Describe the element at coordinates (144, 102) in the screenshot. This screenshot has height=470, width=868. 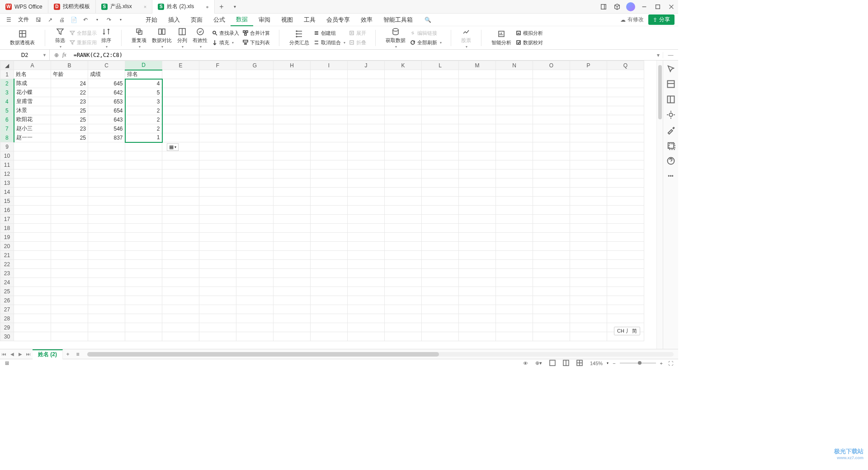
I see `cell: 3` at that location.